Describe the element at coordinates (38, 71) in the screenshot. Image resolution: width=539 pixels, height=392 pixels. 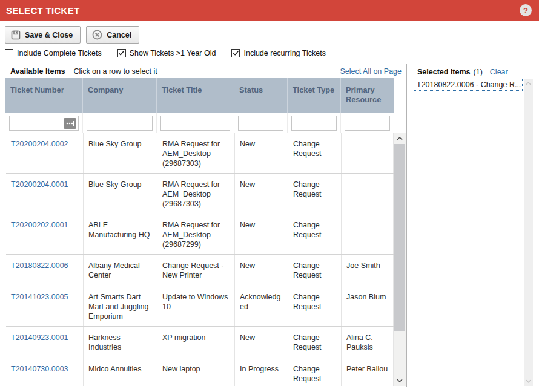
I see `available-items-title: Available Items` at that location.